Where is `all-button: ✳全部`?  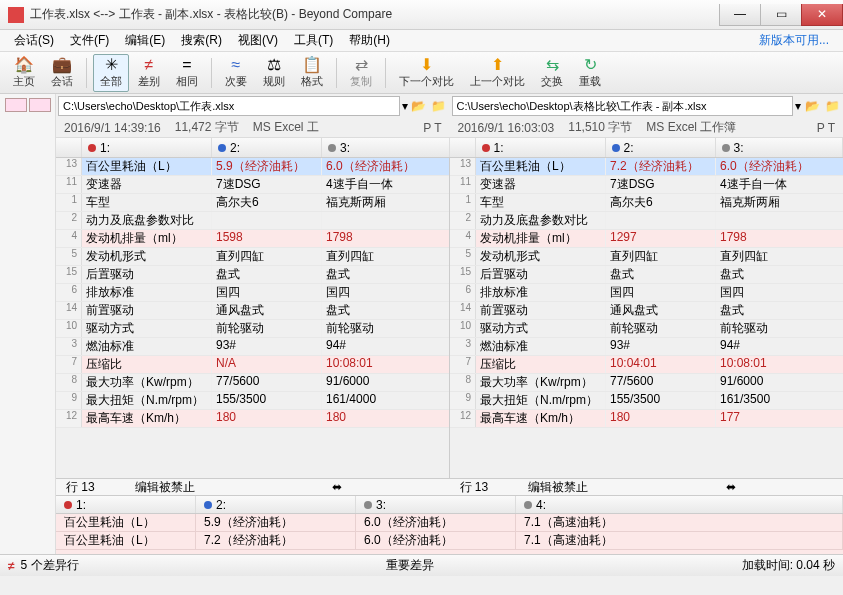
all-button: ✳全部 is located at coordinates (111, 73).